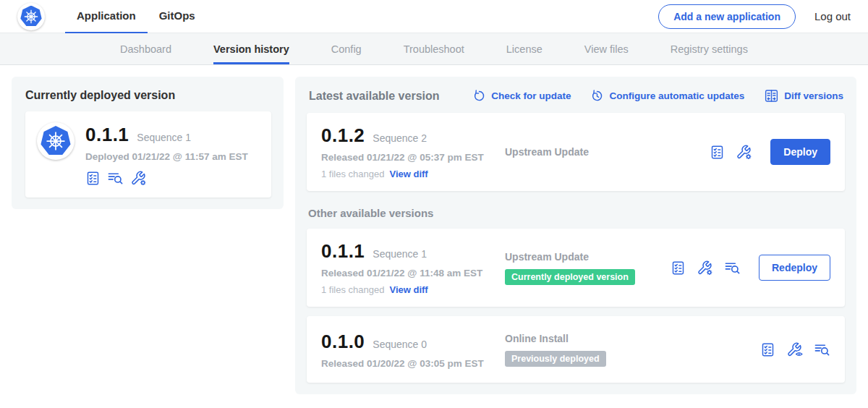 This screenshot has width=868, height=408. Describe the element at coordinates (524, 49) in the screenshot. I see `subnav-license: License` at that location.